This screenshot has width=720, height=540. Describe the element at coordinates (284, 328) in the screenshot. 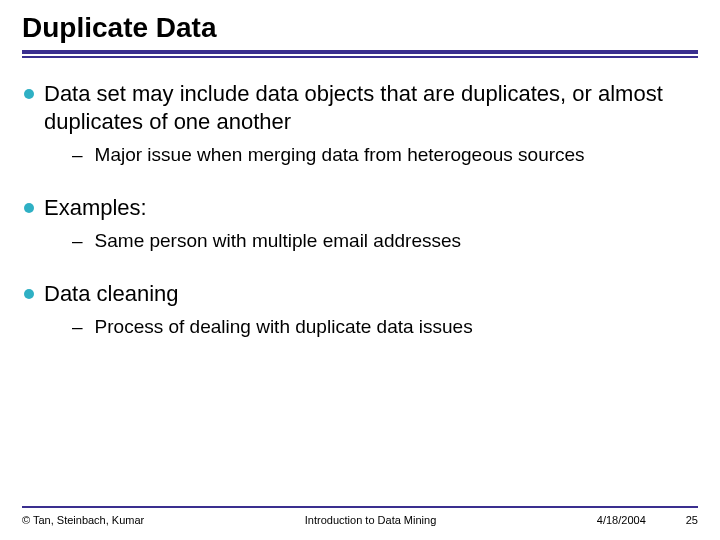

I see `sub-text: Process of dealing with duplicate data i…` at that location.